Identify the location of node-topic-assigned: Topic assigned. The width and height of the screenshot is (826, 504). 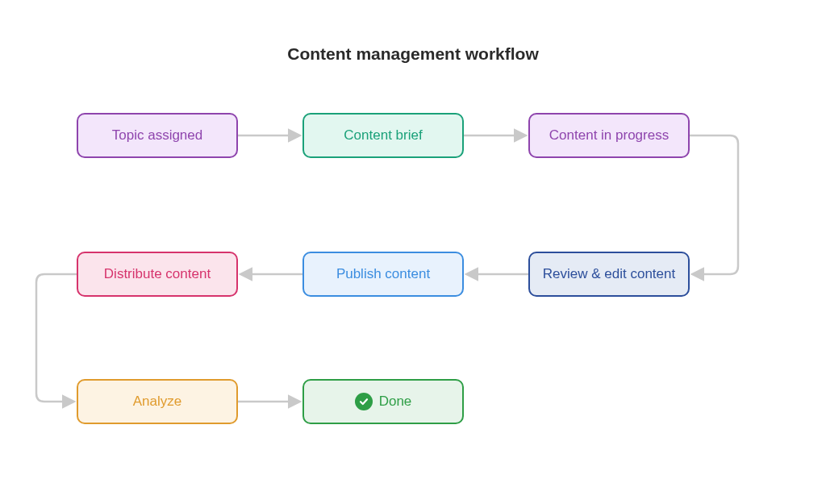
(157, 135).